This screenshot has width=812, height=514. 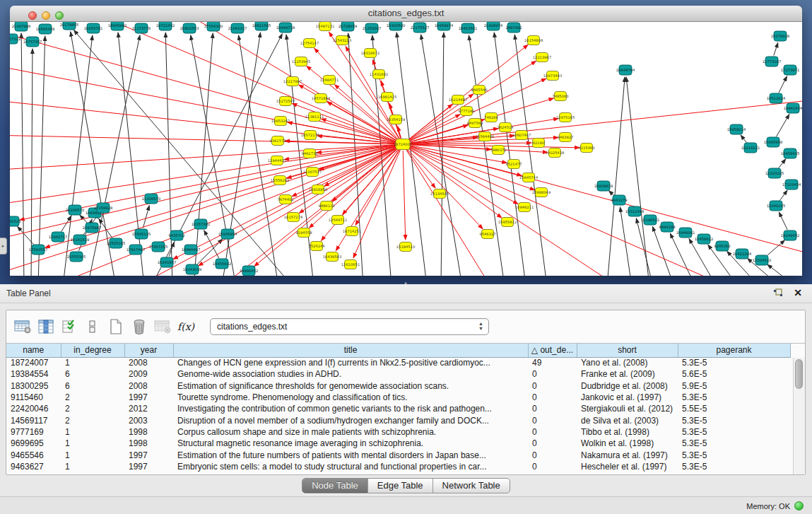 What do you see at coordinates (351, 386) in the screenshot?
I see `table-cell: Estimation of significance thresholds fo…` at bounding box center [351, 386].